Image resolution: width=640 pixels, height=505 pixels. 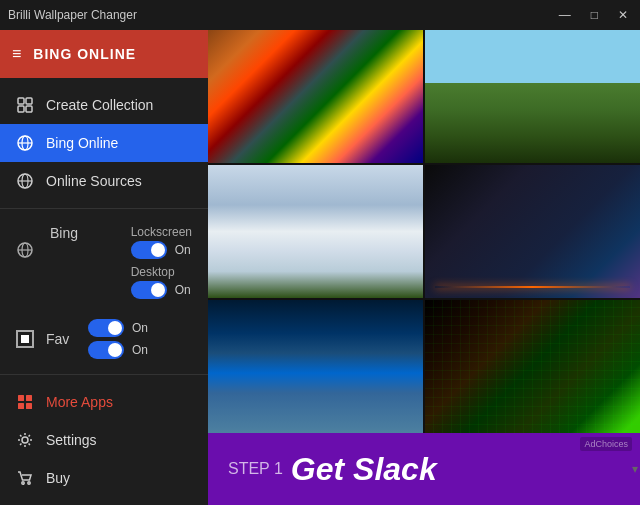 I want to click on sidebar-item-more-apps: More Apps, so click(x=104, y=402).